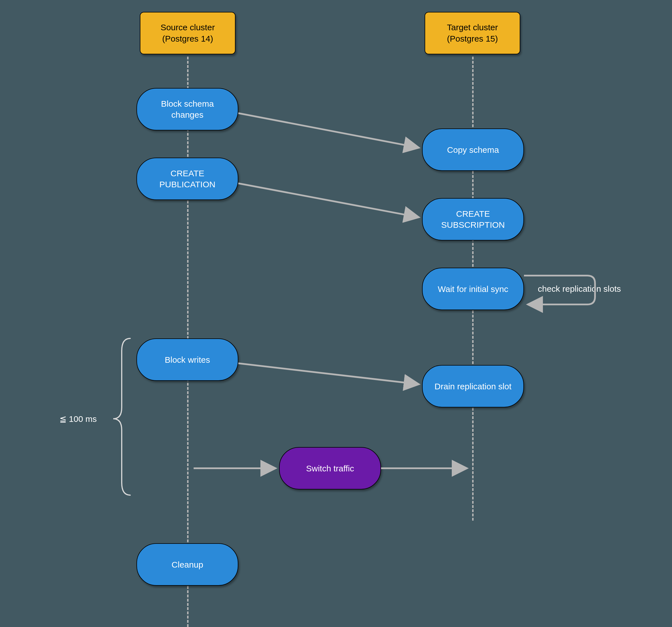 The width and height of the screenshot is (672, 627). I want to click on switch-traffic-text: Switch traffic, so click(330, 468).